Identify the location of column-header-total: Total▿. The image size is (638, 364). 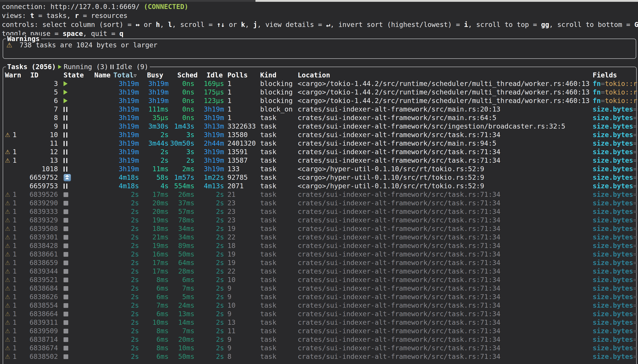
(125, 75).